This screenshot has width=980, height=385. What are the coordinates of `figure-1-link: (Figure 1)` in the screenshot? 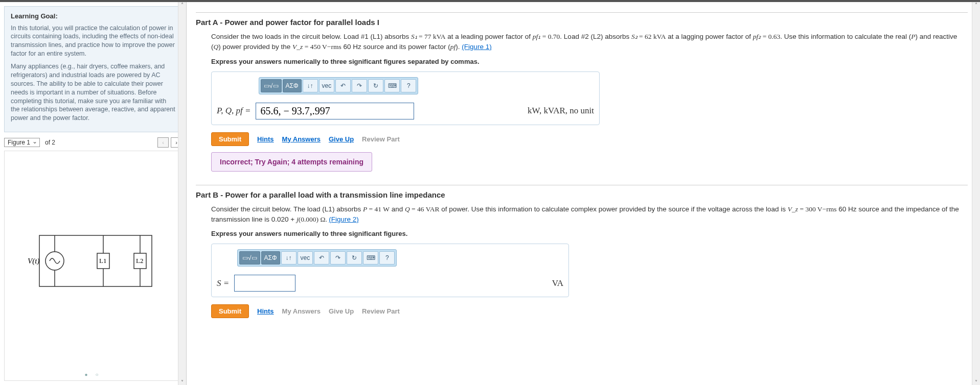 It's located at (476, 47).